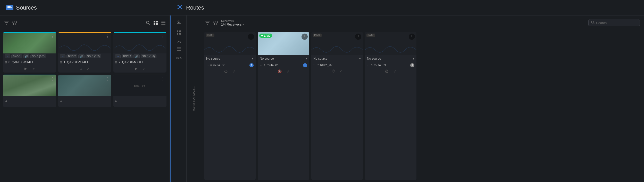 The image size is (644, 182). Describe the element at coordinates (140, 62) in the screenshot. I see `card-name-2: ⊞ 2 QAPDX-MX4EE` at that location.